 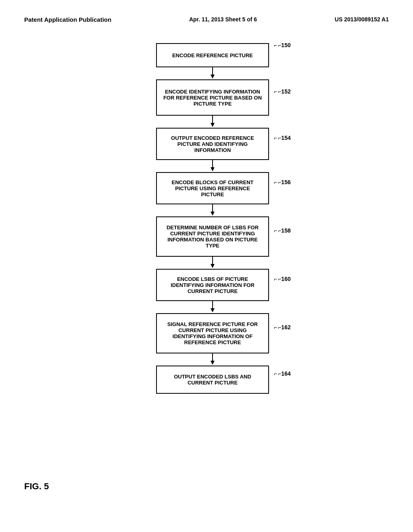 I want to click on box-154: OUTPUT ENCODED REFERENCE PICTURE AND IDE…, so click(x=213, y=144).